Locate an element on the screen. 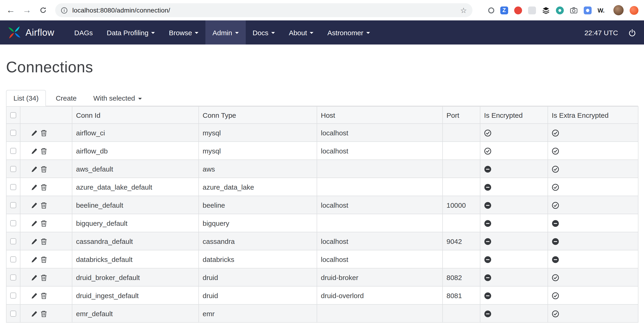 This screenshot has height=325, width=644. nav-item-label: Admin is located at coordinates (222, 32).